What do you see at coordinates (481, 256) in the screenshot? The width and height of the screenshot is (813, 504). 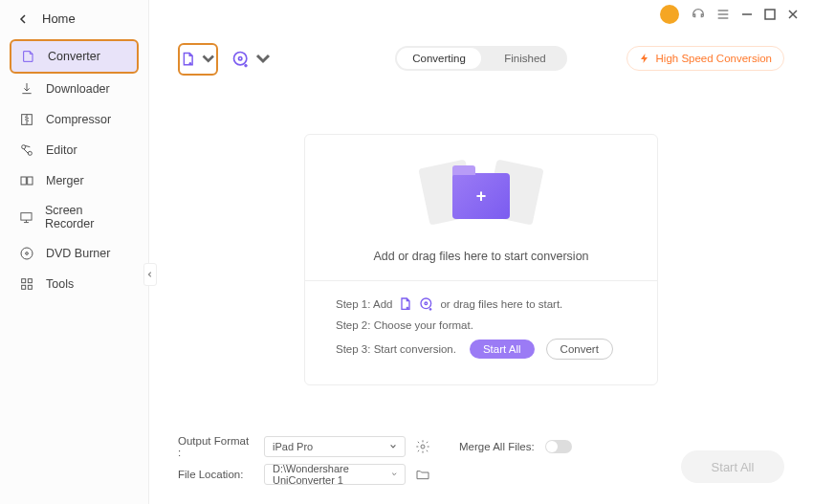 I see `dropzone-message: Add or drag files here to start conversi…` at bounding box center [481, 256].